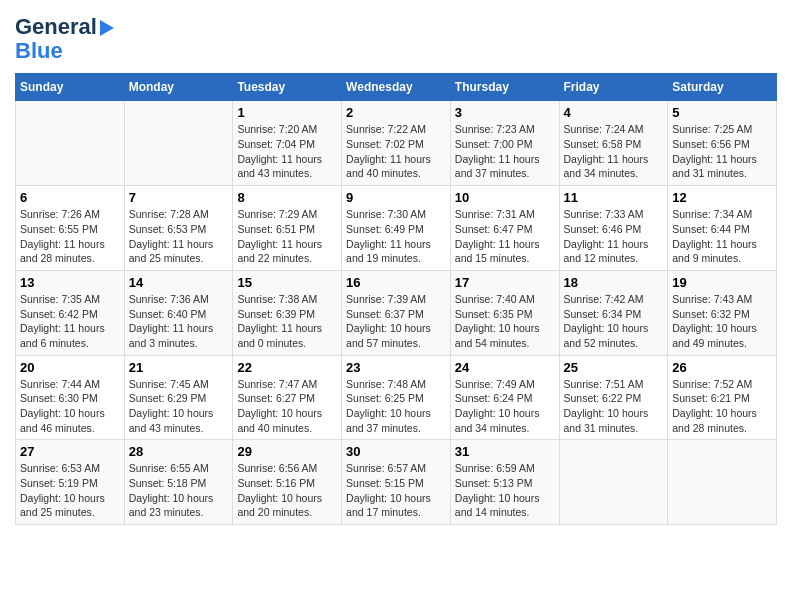  Describe the element at coordinates (722, 312) in the screenshot. I see `calendar-cell: 19Sunrise: 7:43 AM Sunset: 6:32 PM Dayli…` at that location.